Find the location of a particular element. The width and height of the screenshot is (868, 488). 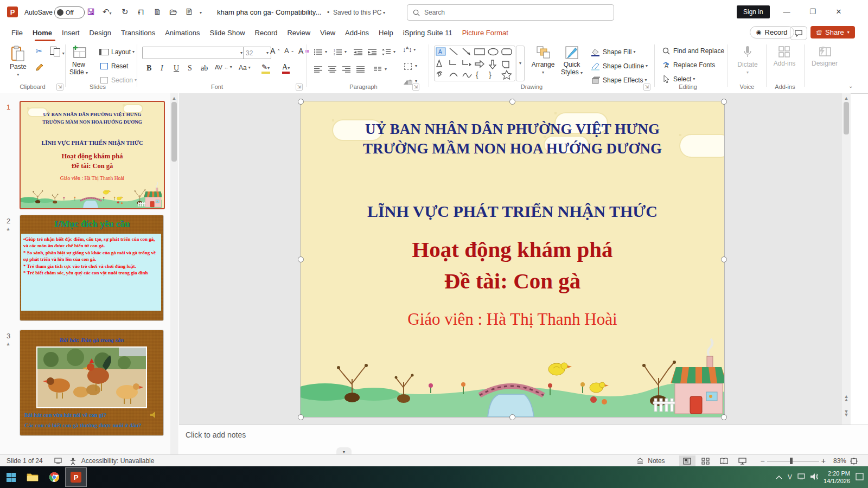

slide-teacher-line: Giáo viên : Hà Thị Thanh Hoài is located at coordinates (512, 319).